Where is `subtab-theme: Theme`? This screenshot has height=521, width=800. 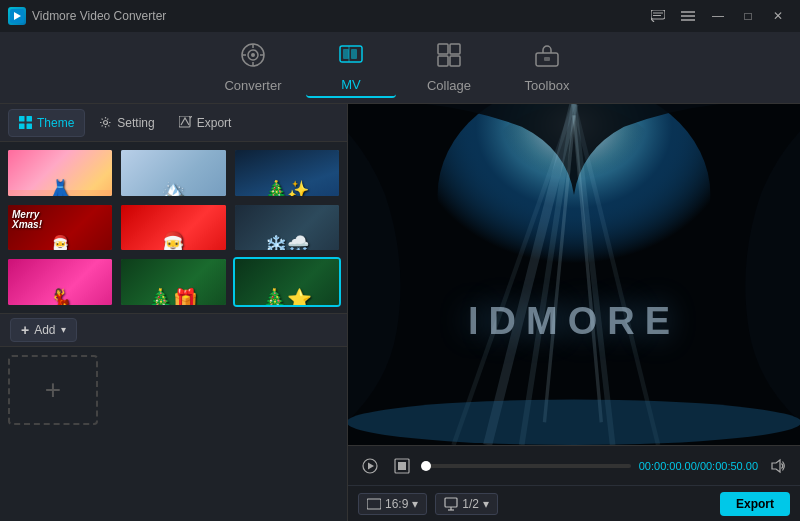 subtab-theme: Theme is located at coordinates (46, 123).